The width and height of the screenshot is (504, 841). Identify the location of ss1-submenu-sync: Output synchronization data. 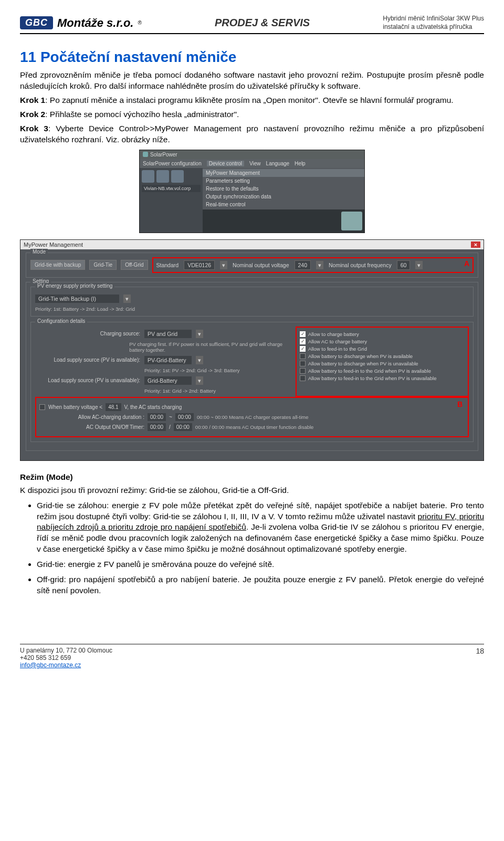
(284, 196).